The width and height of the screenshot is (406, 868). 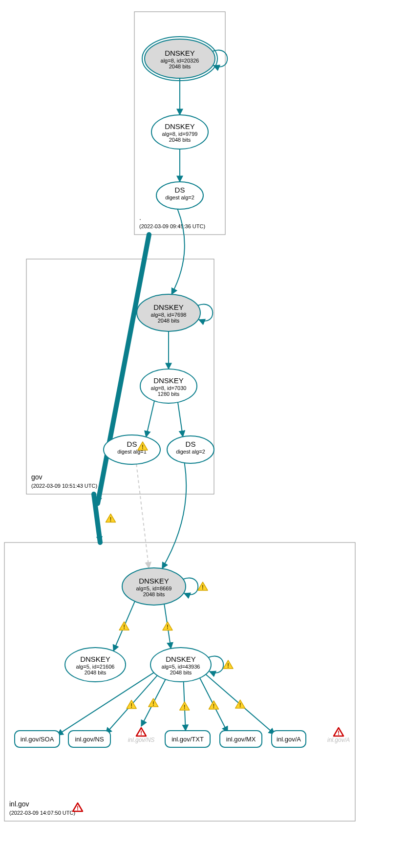 I want to click on node-phA: inl.gov/A!, so click(x=339, y=736).